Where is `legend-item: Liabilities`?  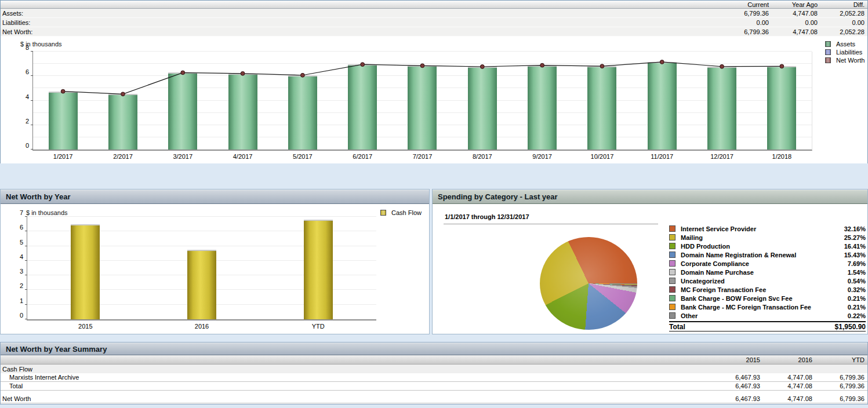
legend-item: Liabilities is located at coordinates (845, 52).